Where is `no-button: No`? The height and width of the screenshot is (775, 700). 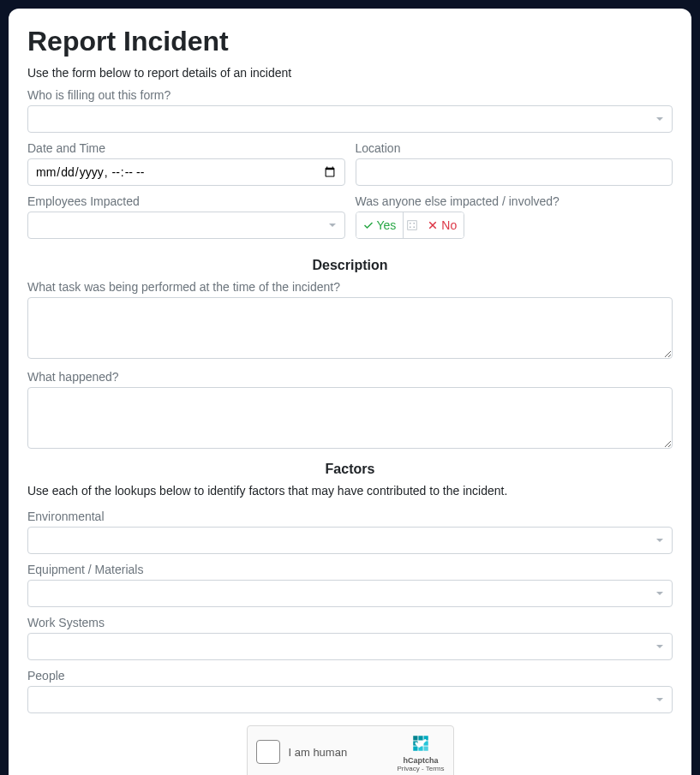 no-button: No is located at coordinates (442, 225).